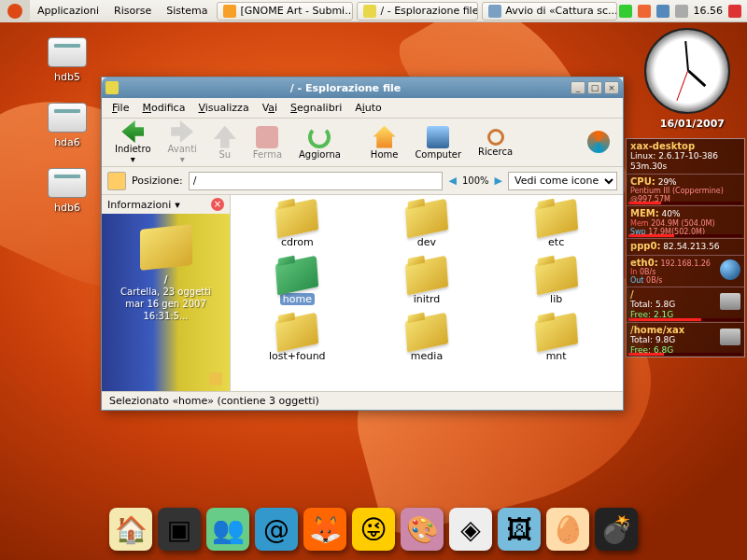  I want to click on status-warn-icon, so click(644, 11).